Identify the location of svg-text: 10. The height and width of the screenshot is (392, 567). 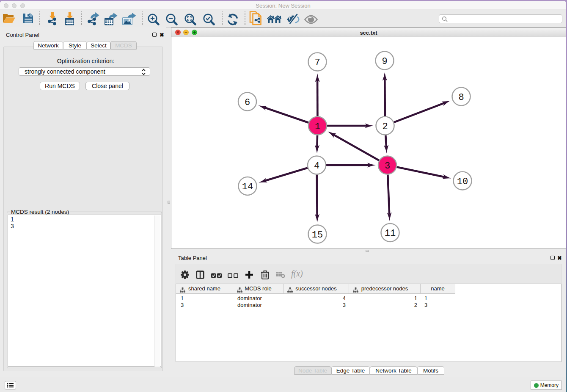
(462, 182).